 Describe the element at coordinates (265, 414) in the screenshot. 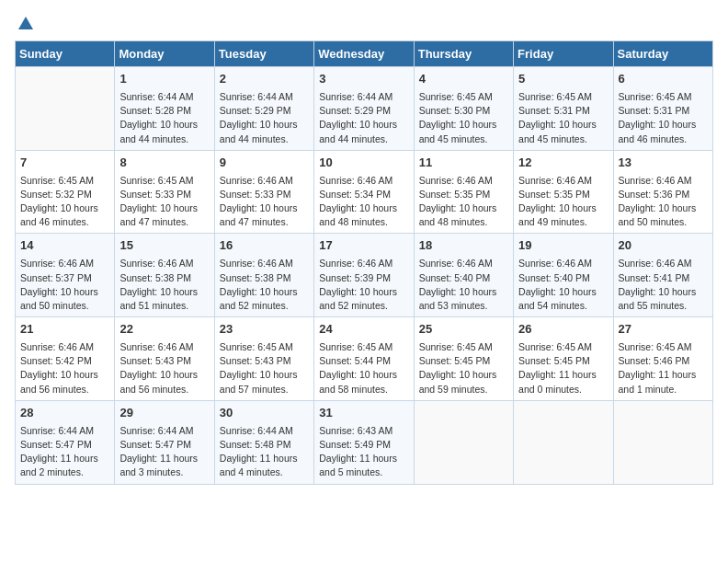

I see `day-number: 30` at that location.